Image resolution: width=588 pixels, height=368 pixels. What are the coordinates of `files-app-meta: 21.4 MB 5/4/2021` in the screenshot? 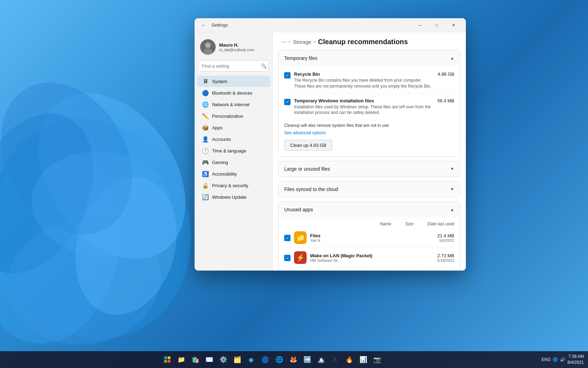 It's located at (446, 238).